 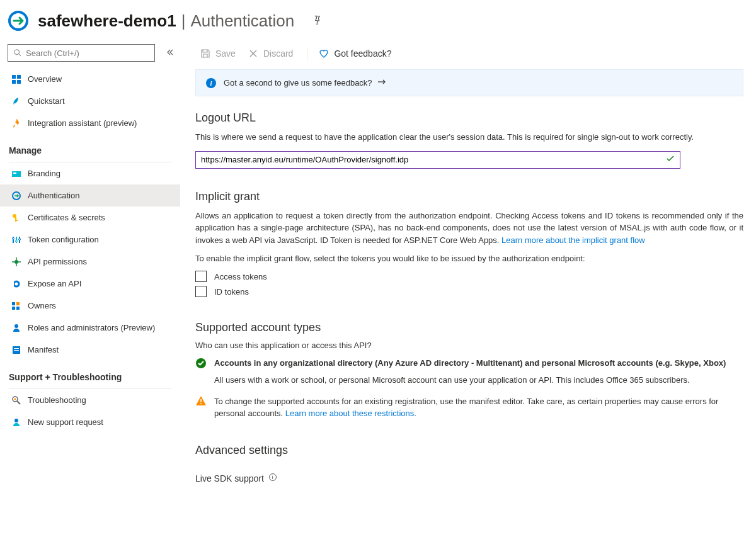 What do you see at coordinates (469, 327) in the screenshot?
I see `supported-types-heading: Supported account types` at bounding box center [469, 327].